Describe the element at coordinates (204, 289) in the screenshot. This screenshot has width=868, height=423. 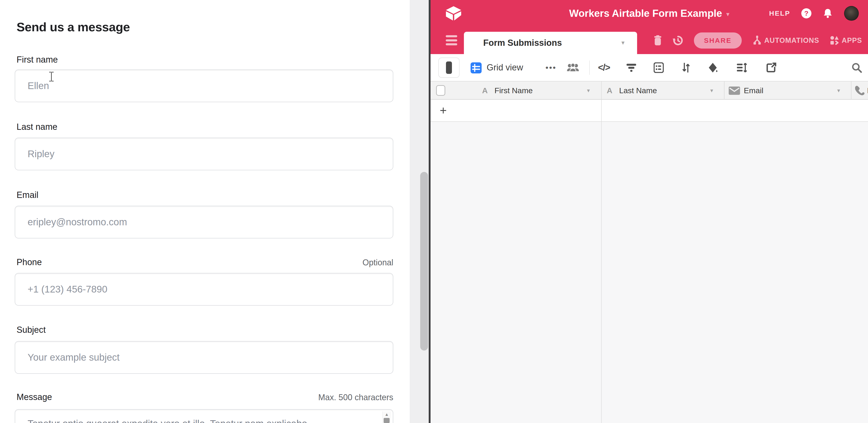
I see `phone-input` at that location.